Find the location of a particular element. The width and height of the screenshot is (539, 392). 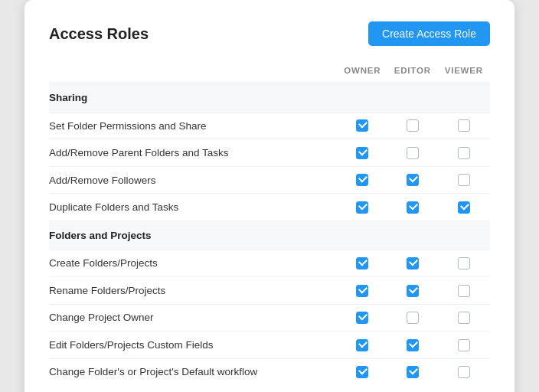

section-label-0: Sharing is located at coordinates (270, 98).